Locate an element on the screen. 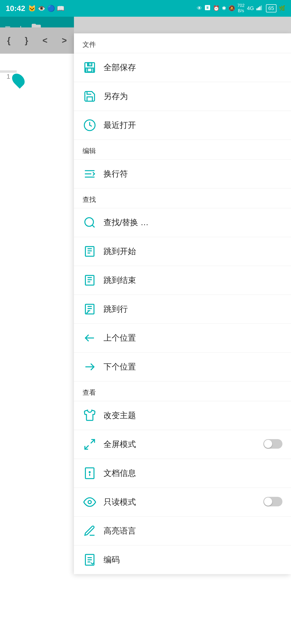  go-end-icon is located at coordinates (90, 280).